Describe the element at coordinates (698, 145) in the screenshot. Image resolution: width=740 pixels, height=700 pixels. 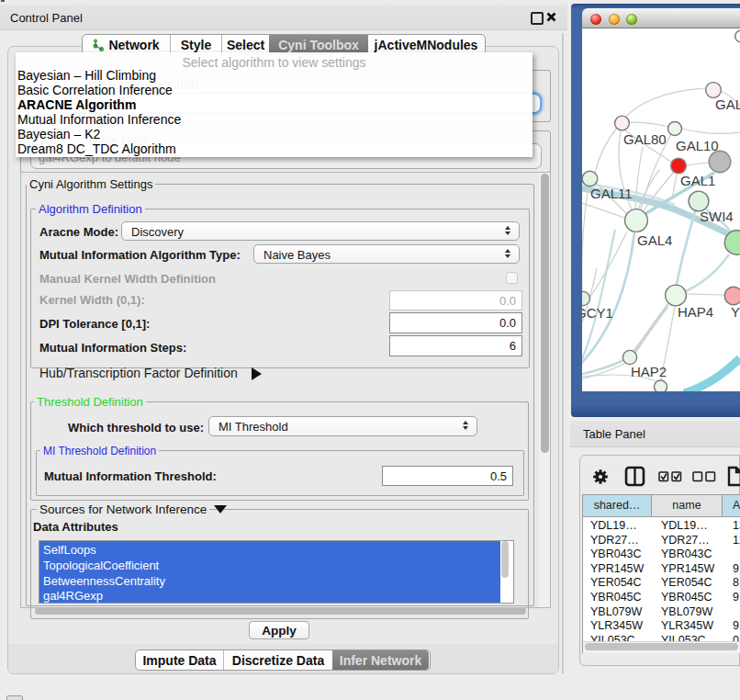
I see `svg-text: GAL10` at that location.